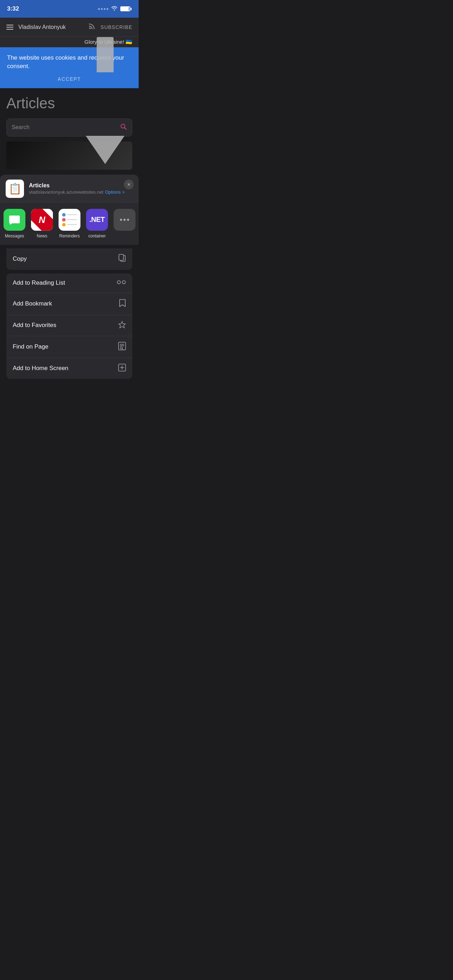 The width and height of the screenshot is (453, 980). I want to click on signal-strength-icon, so click(103, 9).